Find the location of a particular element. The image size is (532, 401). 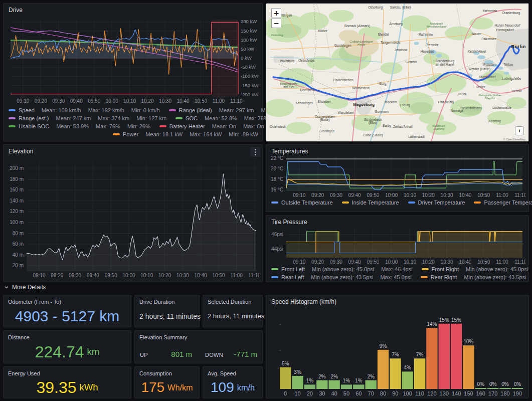

map-label: Hohen Neuendorf is located at coordinates (507, 25).